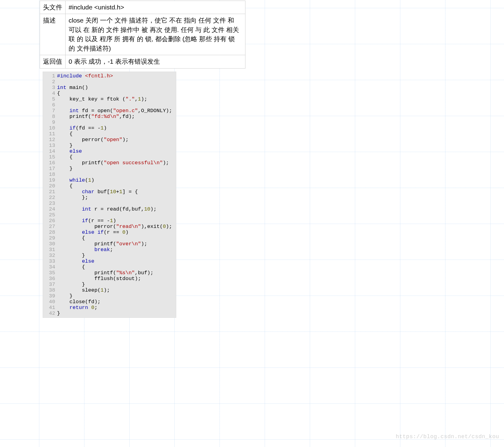  I want to click on doc-table: 头文件 #include <unistd.h> 描述 close 关闭 一个 文…, so click(143, 35).